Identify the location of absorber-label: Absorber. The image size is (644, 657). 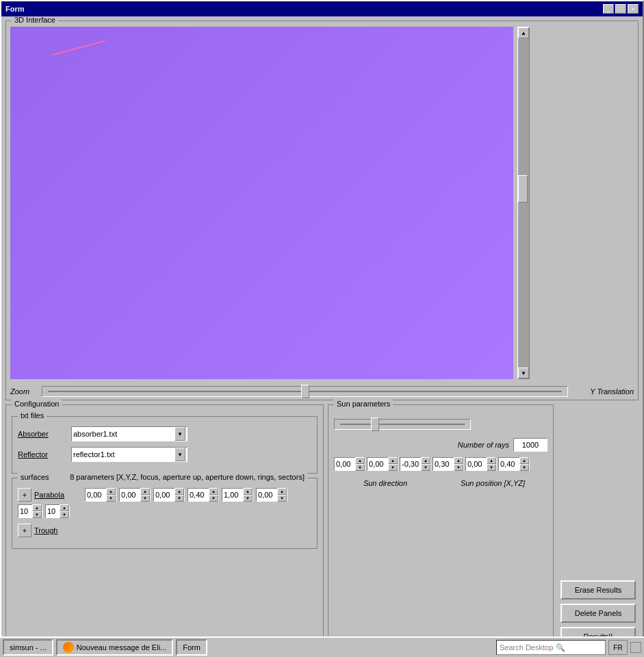
(42, 434).